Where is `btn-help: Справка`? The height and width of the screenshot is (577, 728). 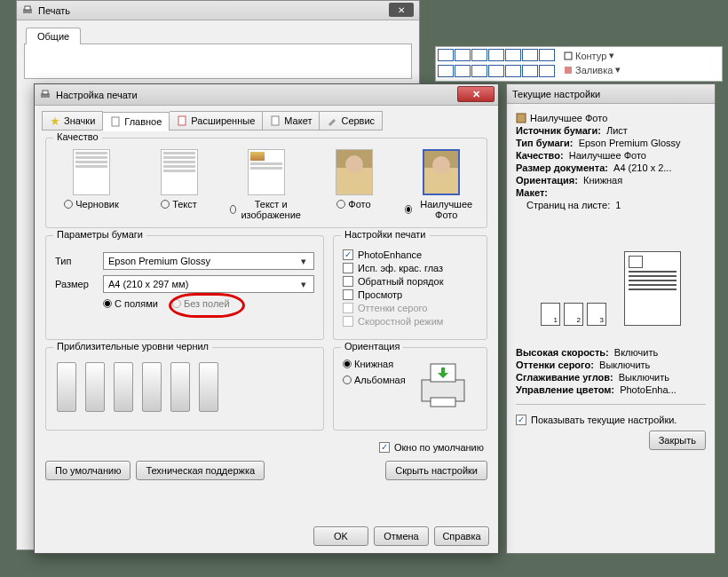
btn-help: Справка is located at coordinates (462, 536).